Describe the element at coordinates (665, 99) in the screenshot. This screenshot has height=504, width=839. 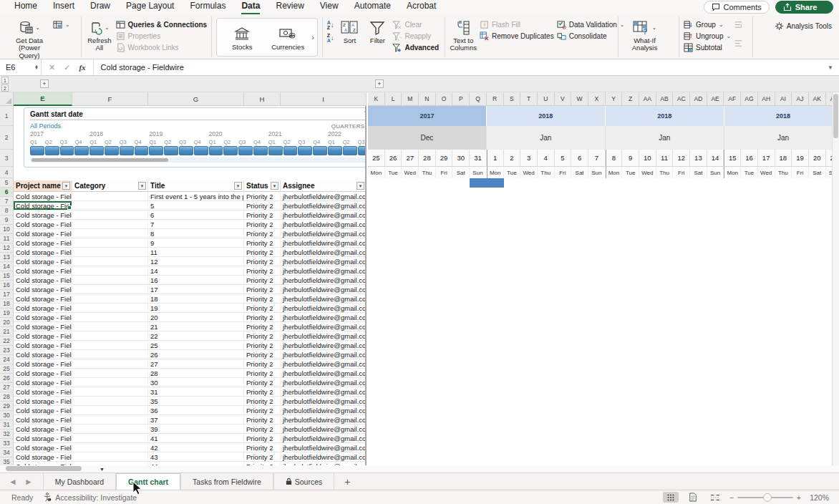
I see `column-header-AB: AB` at that location.